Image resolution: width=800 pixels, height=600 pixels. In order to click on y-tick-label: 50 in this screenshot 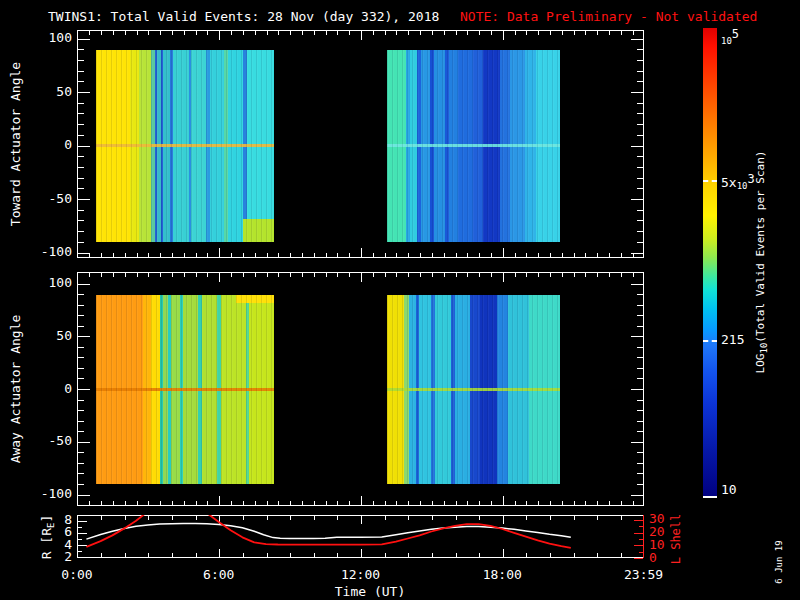, I will do `click(52, 92)`.